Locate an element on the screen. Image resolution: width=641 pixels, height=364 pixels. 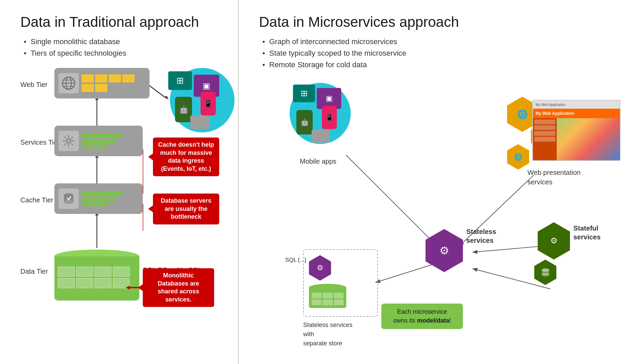
services-tier-content is located at coordinates (102, 141).